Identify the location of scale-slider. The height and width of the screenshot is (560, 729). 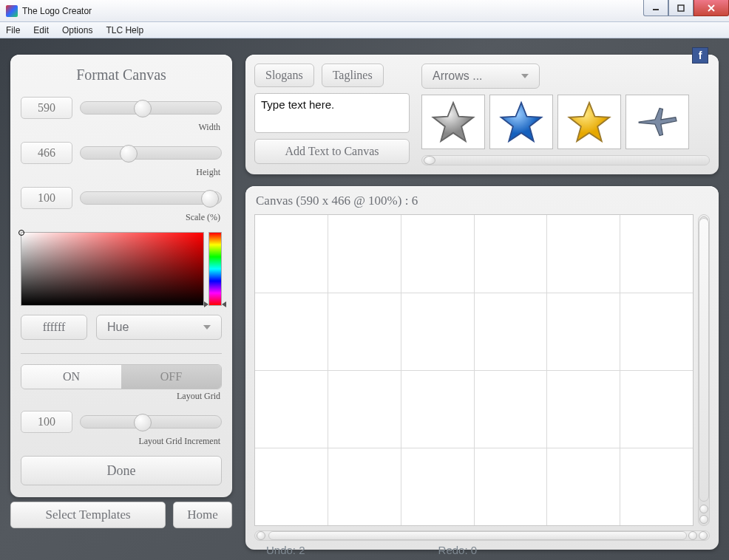
(151, 198).